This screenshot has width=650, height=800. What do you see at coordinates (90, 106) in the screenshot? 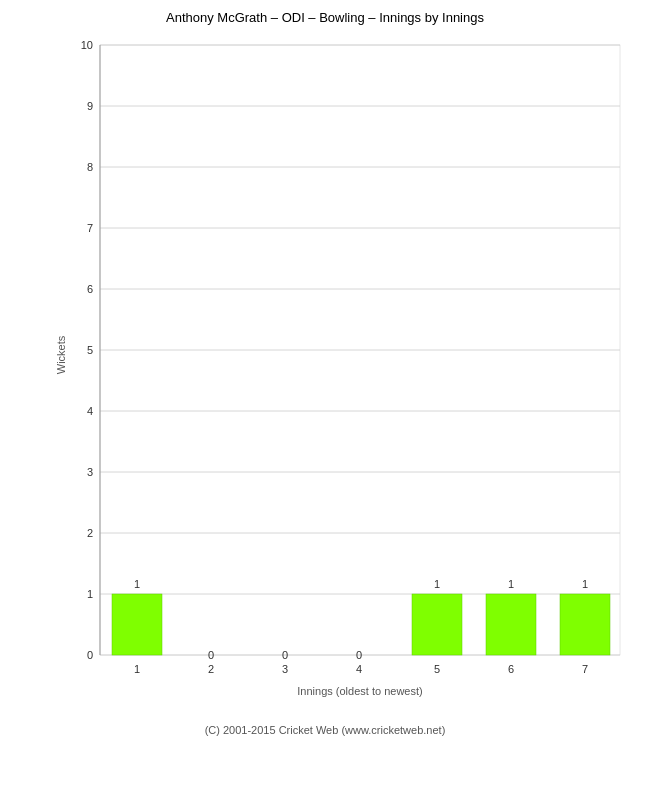
I see `svg-text: 9` at bounding box center [90, 106].